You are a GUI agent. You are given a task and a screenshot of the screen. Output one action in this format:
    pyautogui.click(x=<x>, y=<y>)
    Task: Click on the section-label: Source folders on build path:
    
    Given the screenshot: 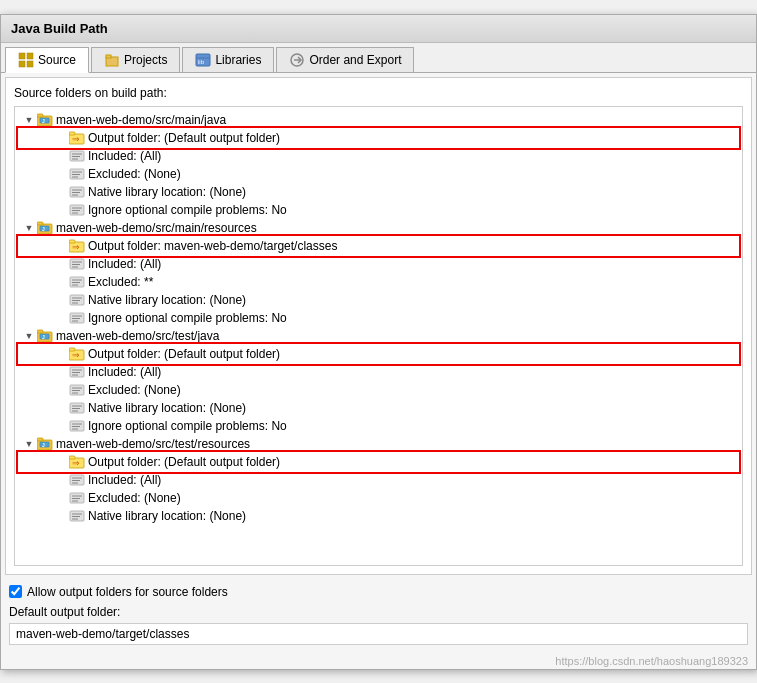 What is the action you would take?
    pyautogui.click(x=378, y=93)
    